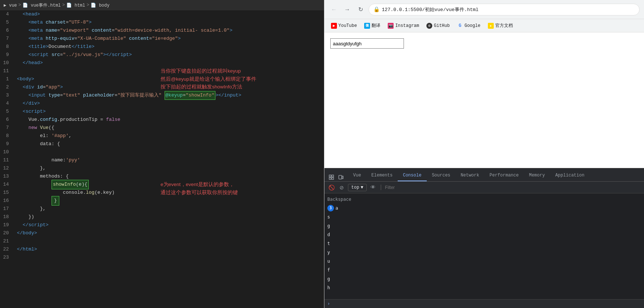 This screenshot has height=308, width=644. Describe the element at coordinates (334, 26) in the screenshot. I see `youtube-icon: ▶` at that location.